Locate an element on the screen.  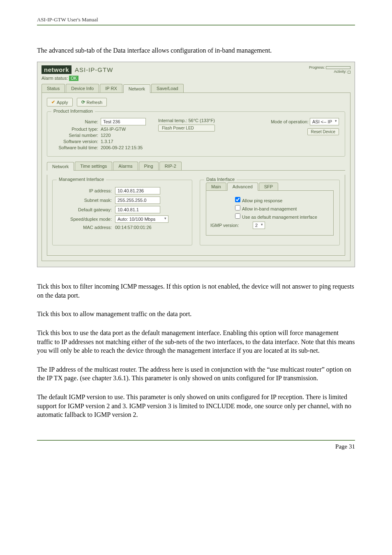
mac-label: MAC address: is located at coordinates (85, 227).